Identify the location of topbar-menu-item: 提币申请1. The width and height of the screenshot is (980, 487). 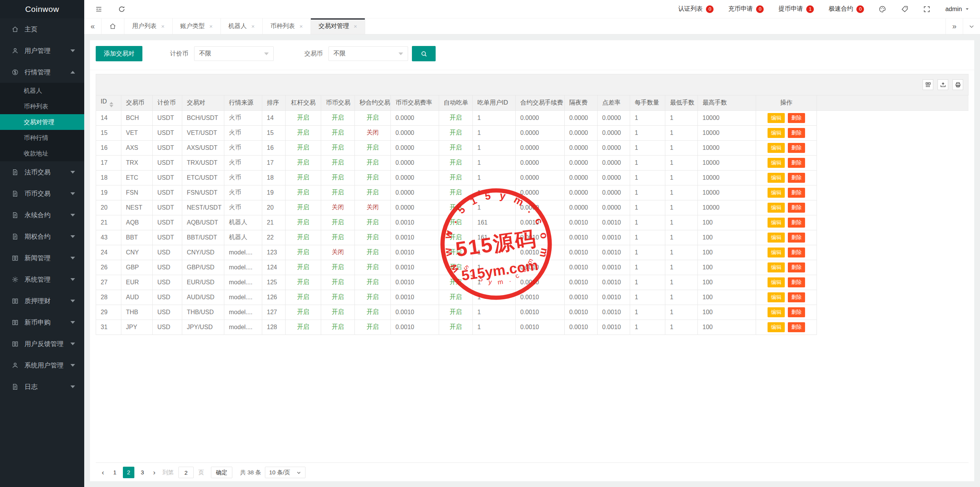
(796, 9).